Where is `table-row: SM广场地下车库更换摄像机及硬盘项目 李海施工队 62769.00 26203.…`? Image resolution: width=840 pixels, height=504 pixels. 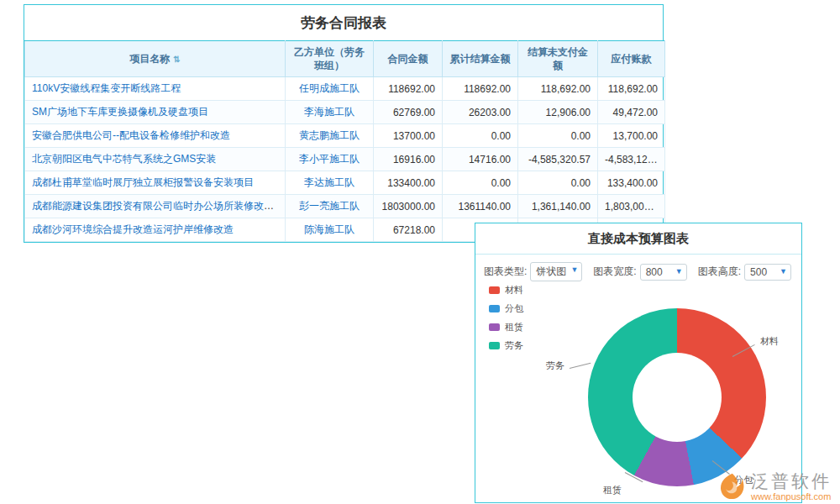 table-row: SM广场地下车库更换摄像机及硬盘项目 李海施工队 62769.00 26203.… is located at coordinates (345, 113).